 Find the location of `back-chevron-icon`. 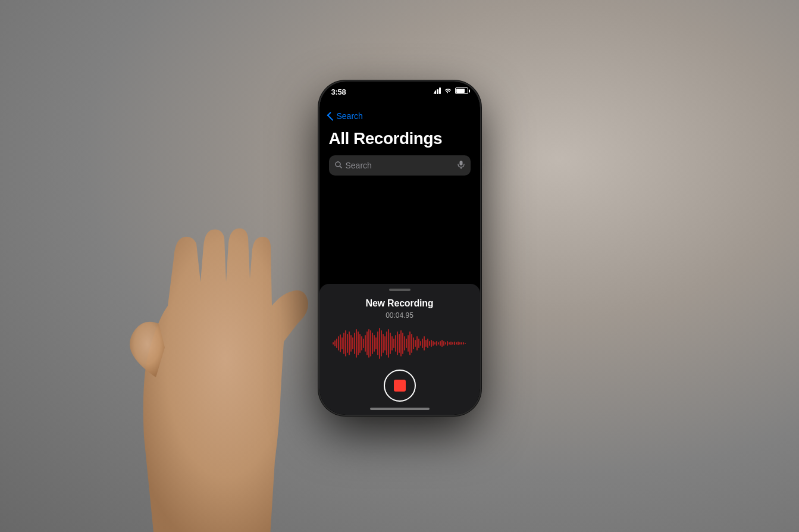

back-chevron-icon is located at coordinates (331, 117).